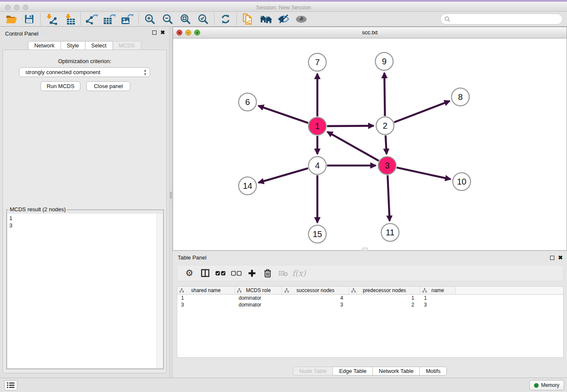 The image size is (567, 392). Describe the element at coordinates (316, 290) in the screenshot. I see `column-header-successor-nodes: successor nodes` at that location.